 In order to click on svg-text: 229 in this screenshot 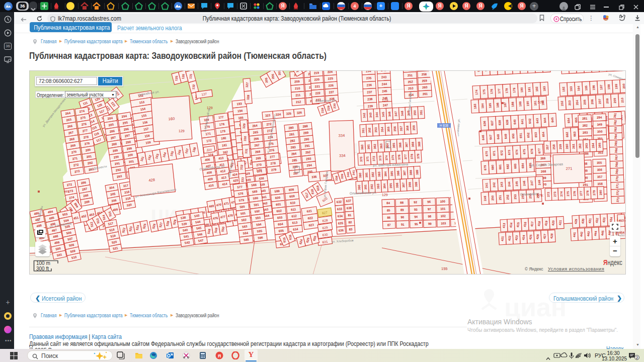, I will do `click(328, 109)`.